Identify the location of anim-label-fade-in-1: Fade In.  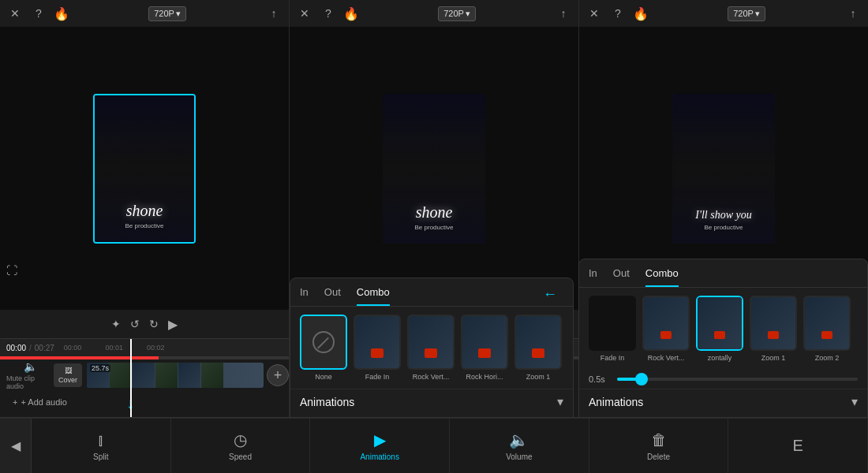
(377, 377).